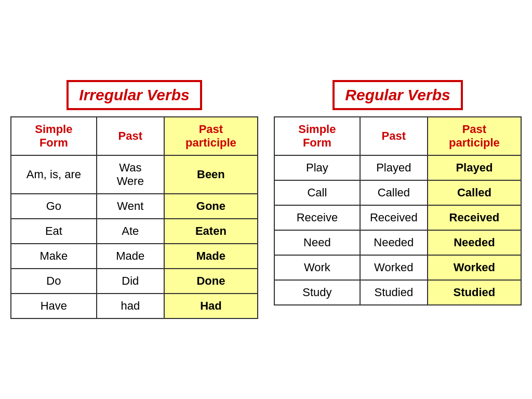  Describe the element at coordinates (398, 218) in the screenshot. I see `table-row: ReceiveReceivedReceived` at that location.